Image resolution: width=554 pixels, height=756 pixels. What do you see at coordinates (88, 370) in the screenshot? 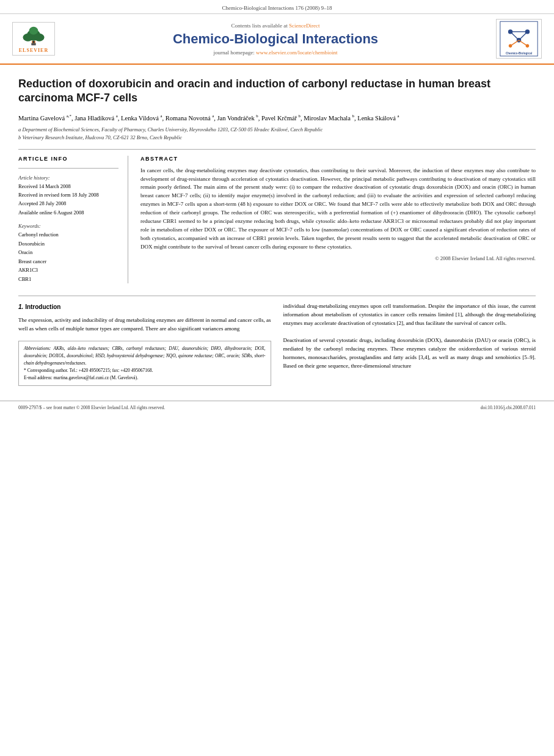
I see `corresponding-text: * Corresponding author. Tel.: +420 49506…` at bounding box center [88, 370].